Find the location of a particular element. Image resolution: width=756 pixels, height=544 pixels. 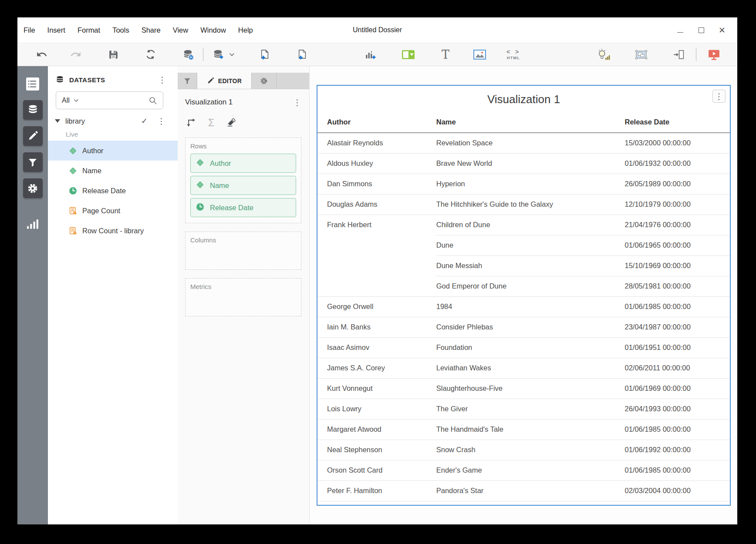

name-cell: Dune is located at coordinates (530, 245).